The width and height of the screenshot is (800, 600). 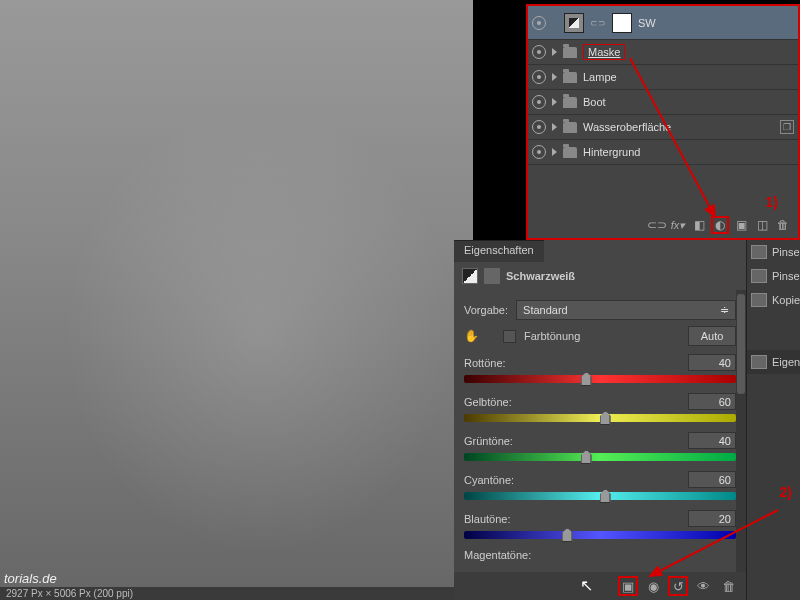 I want to click on properties-title: Schwarzweiß, so click(x=540, y=276).